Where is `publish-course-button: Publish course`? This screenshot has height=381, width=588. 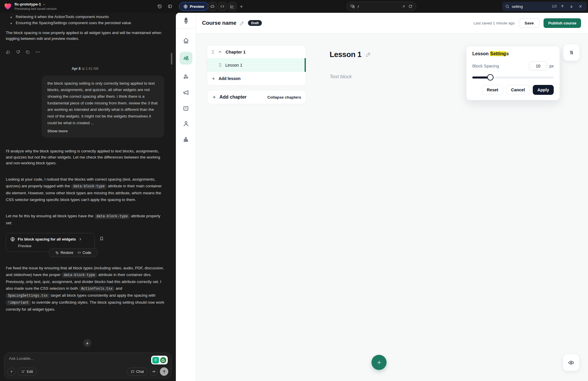 publish-course-button: Publish course is located at coordinates (562, 23).